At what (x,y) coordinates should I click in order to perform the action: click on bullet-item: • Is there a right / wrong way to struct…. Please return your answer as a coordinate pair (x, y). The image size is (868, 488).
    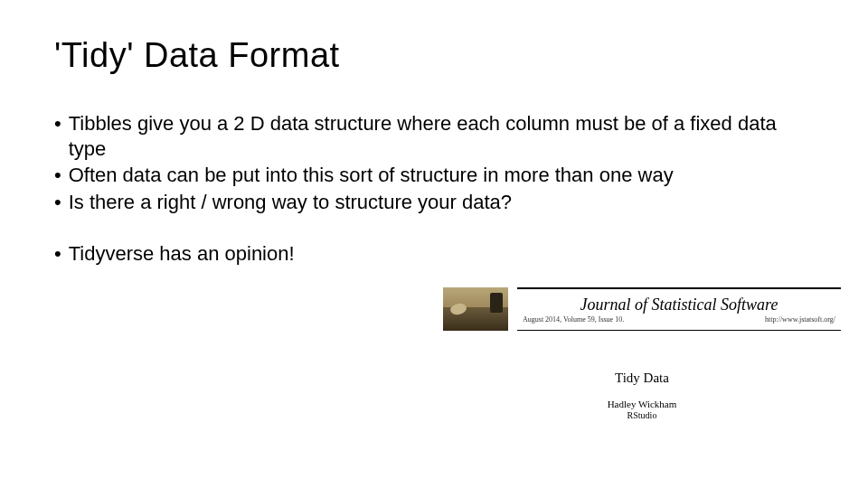
    Looking at the image, I should click on (434, 202).